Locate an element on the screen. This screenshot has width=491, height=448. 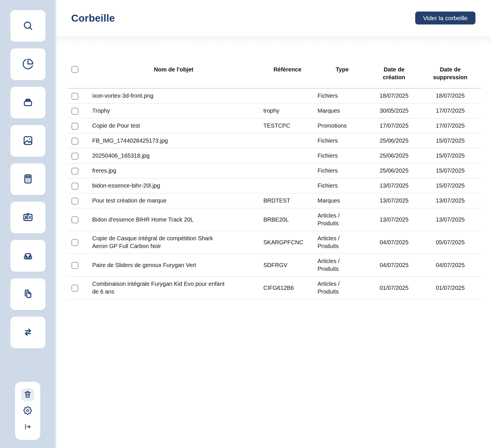
sidebar-item-search is located at coordinates (28, 26).